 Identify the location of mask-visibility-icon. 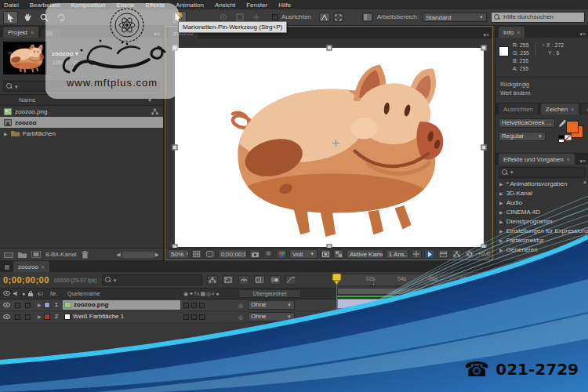
(210, 254).